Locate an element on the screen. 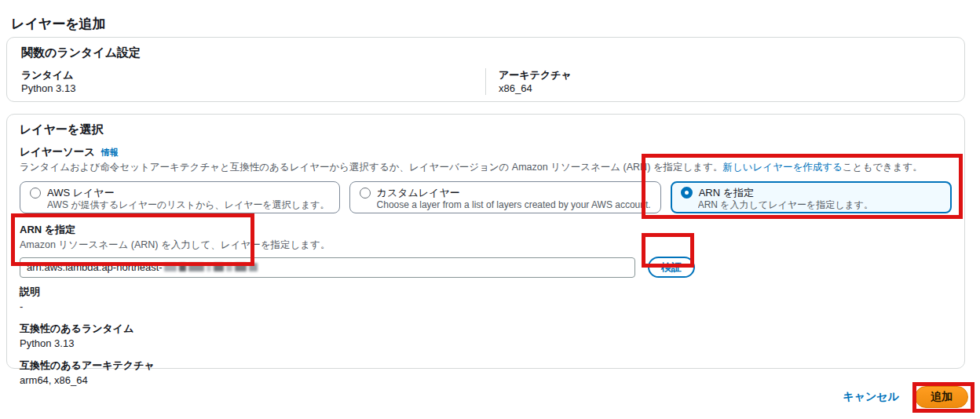 The height and width of the screenshot is (419, 980). layer-source-row: レイヤーソース 情報 is located at coordinates (485, 152).